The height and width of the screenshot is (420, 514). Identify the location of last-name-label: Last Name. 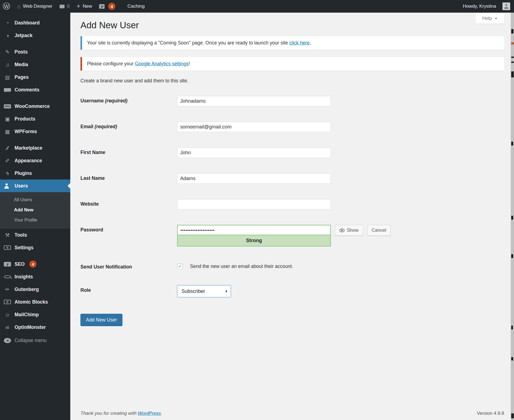
(129, 177).